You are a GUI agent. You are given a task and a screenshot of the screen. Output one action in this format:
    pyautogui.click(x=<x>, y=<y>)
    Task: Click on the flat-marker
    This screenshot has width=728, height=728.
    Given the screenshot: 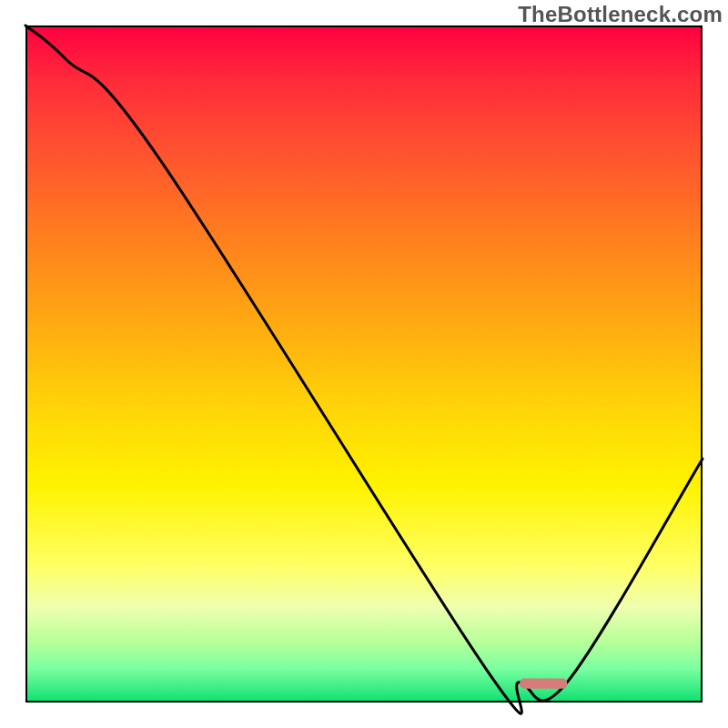 What is the action you would take?
    pyautogui.click(x=543, y=684)
    